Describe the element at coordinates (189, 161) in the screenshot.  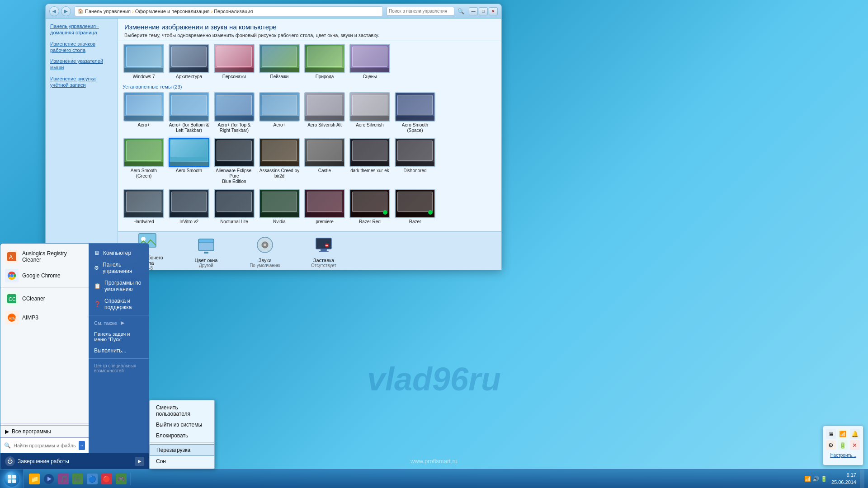
I see `theme-aerosm: Aero Smooth` at that location.